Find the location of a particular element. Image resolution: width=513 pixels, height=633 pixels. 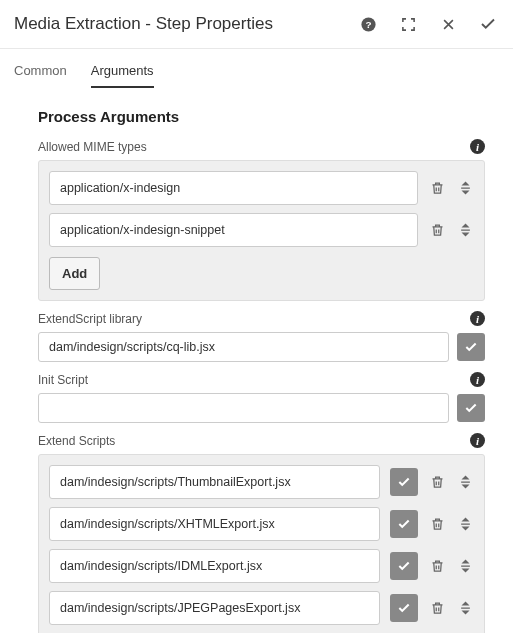

header-actions: ? is located at coordinates (428, 24).